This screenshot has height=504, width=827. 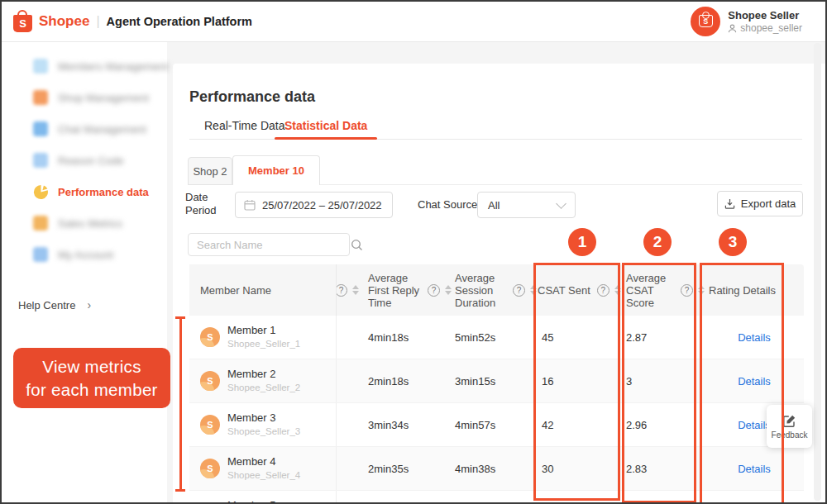 What do you see at coordinates (41, 223) in the screenshot?
I see `sales-metrics-icon` at bounding box center [41, 223].